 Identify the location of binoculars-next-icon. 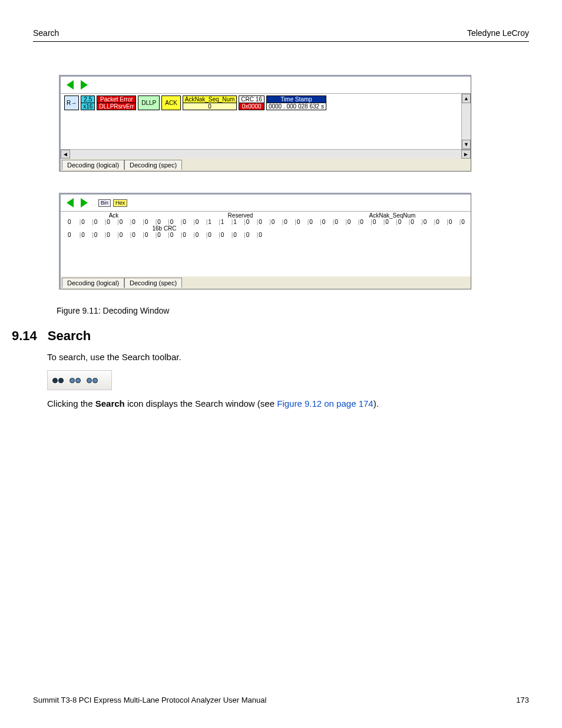
(92, 381).